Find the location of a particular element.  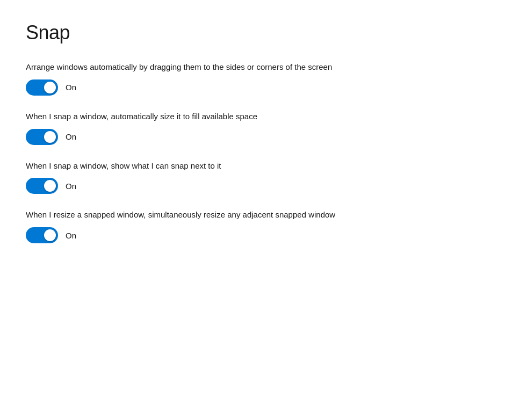

toggle-snap-main is located at coordinates (42, 88).